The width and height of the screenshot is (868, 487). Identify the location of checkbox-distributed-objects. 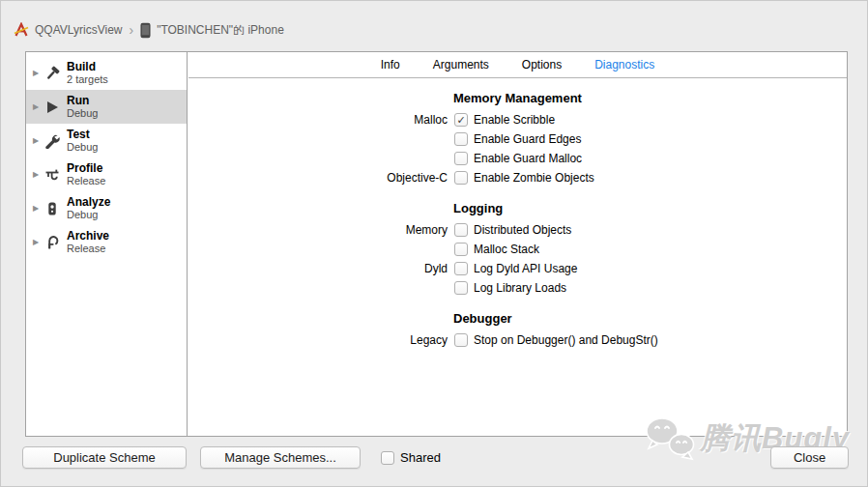
(461, 230).